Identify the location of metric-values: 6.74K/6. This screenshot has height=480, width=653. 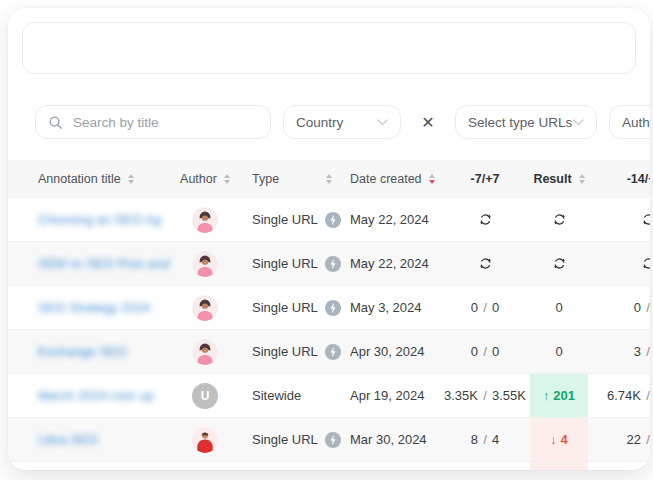
(619, 396).